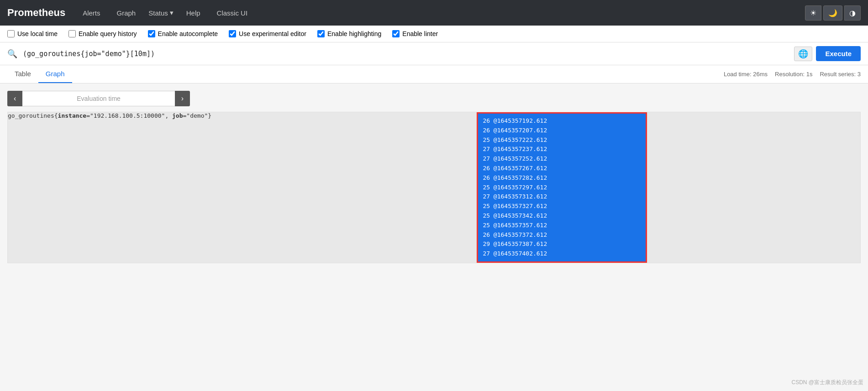 The height and width of the screenshot is (391, 868). What do you see at coordinates (562, 178) in the screenshot?
I see `value-entry: 26 @1645357282.612` at bounding box center [562, 178].